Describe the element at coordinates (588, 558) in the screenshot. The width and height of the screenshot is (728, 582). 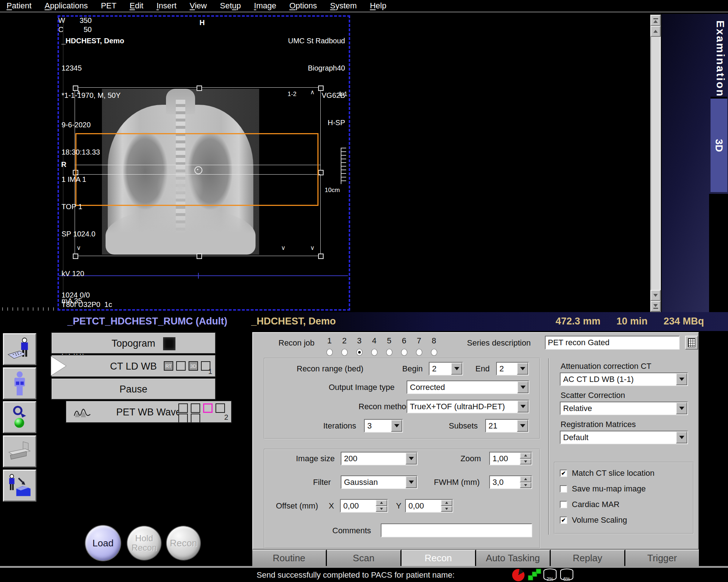
I see `tab-replay: Replay` at that location.